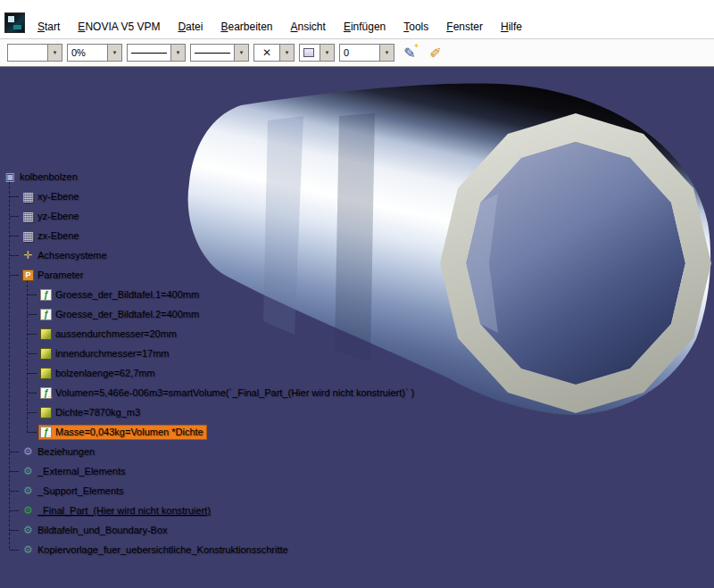 This screenshot has width=714, height=588. What do you see at coordinates (209, 393) in the screenshot?
I see `tree-item-volumen-5-466e-006m3-smartvolume-final-par: ƒVolumen=5,466e-006m3=smartVolume(`_Fina…` at bounding box center [209, 393].